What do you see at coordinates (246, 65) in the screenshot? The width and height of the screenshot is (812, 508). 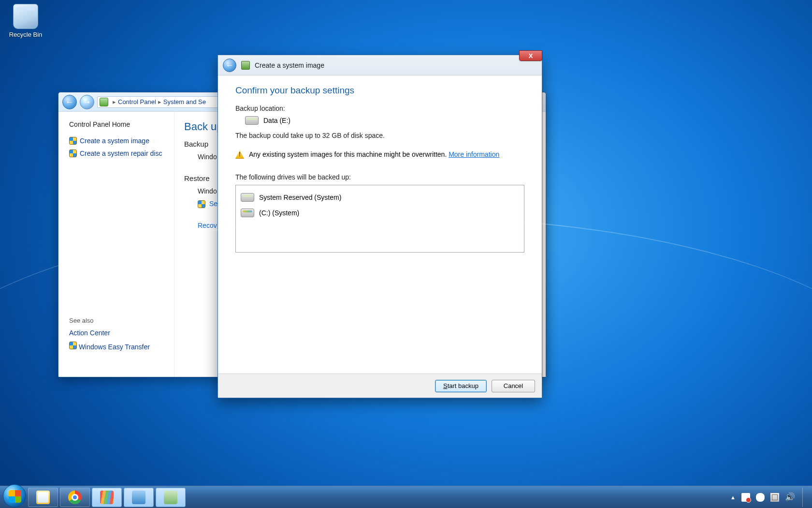 I see `wizard-app-icon` at bounding box center [246, 65].